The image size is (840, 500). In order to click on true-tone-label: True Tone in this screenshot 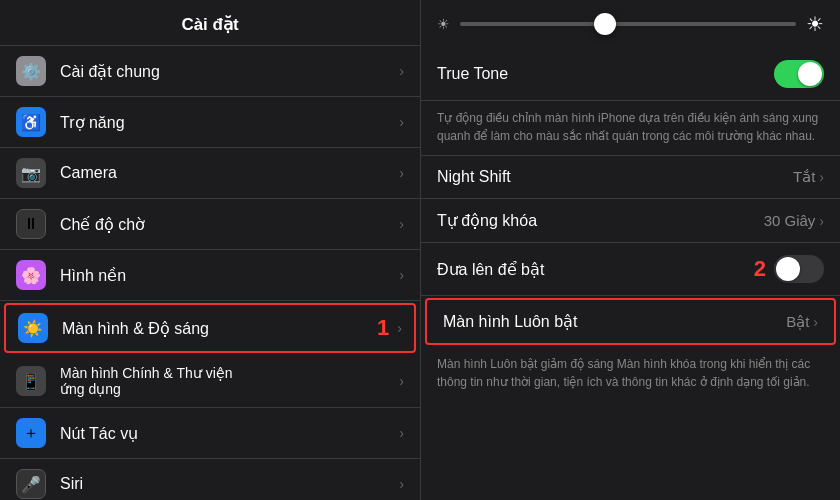, I will do `click(606, 74)`.